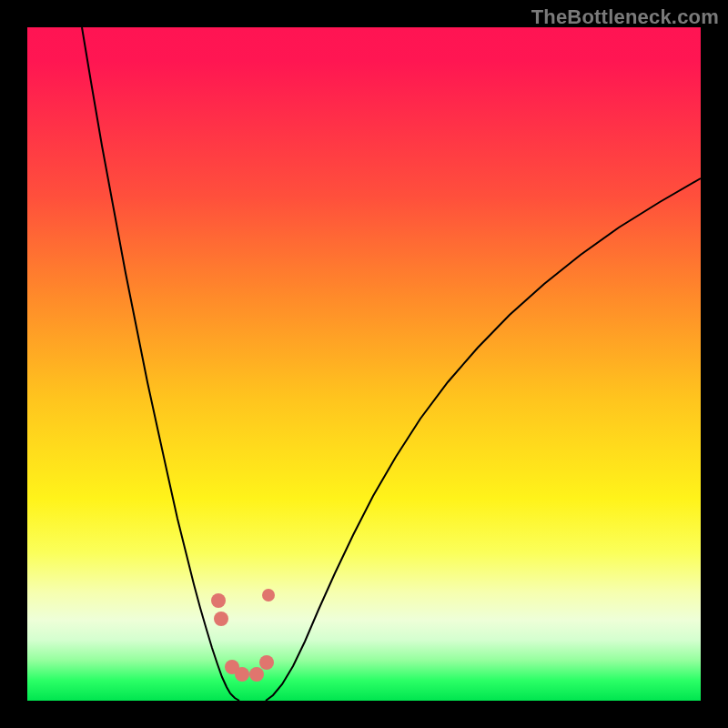  I want to click on watermark-text: TheBottleneck.com, so click(625, 17).